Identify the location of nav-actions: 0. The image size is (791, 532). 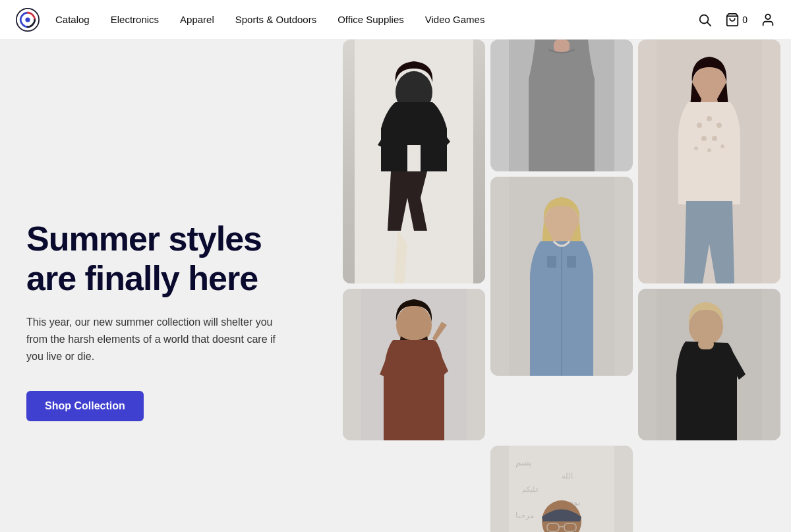
(736, 20).